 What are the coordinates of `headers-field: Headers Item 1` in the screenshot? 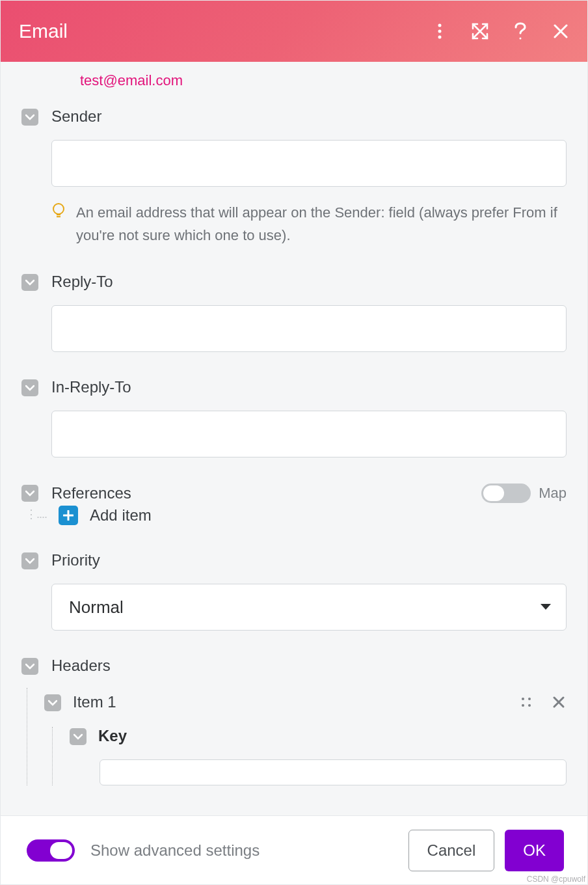 It's located at (294, 721).